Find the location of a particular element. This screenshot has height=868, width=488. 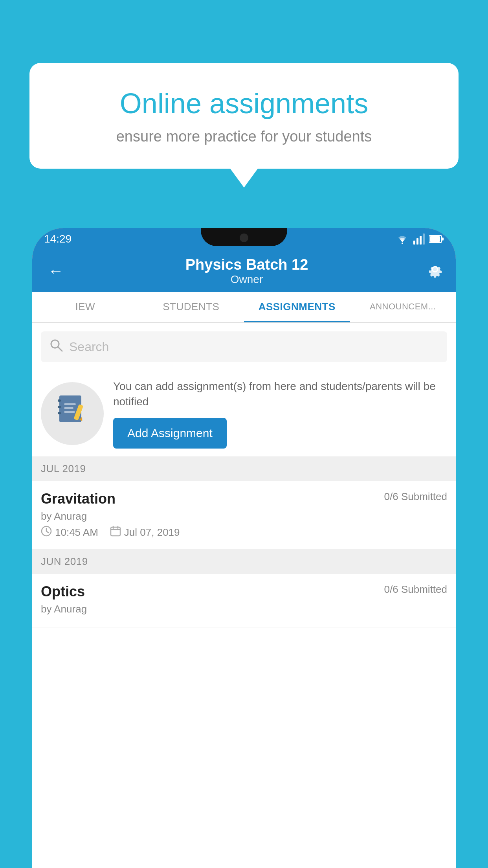

battery-icon is located at coordinates (437, 239).